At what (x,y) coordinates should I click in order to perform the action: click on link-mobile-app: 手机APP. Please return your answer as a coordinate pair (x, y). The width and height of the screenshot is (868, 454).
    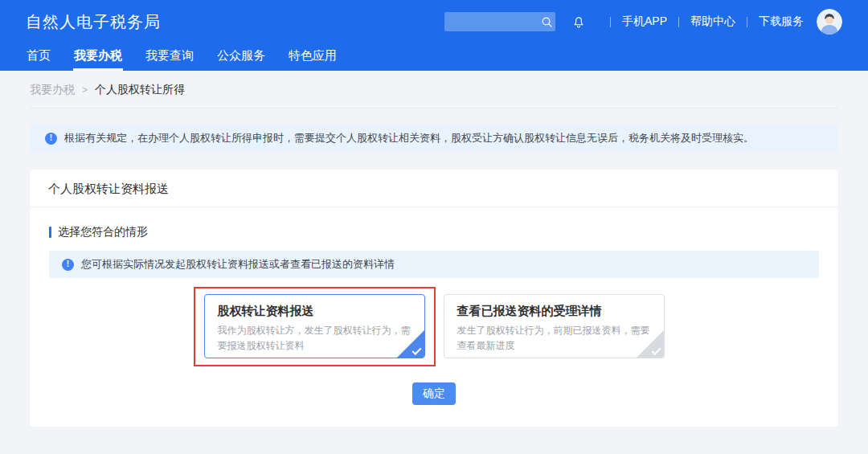
    Looking at the image, I should click on (645, 22).